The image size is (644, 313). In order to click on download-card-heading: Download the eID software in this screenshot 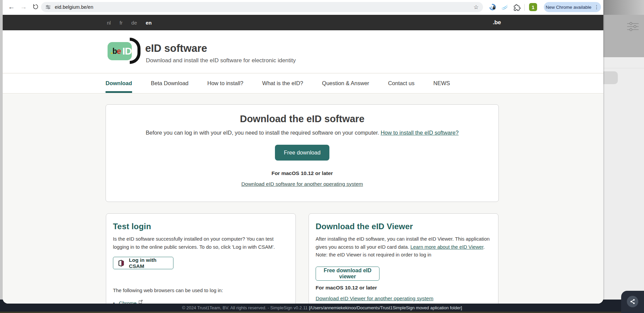, I will do `click(302, 119)`.